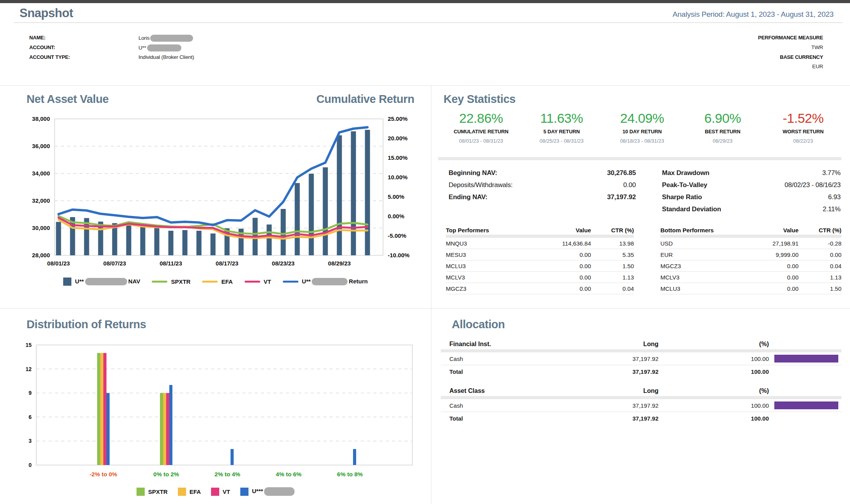 Image resolution: width=850 pixels, height=504 pixels. Describe the element at coordinates (425, 2) in the screenshot. I see `window-top-strip` at that location.